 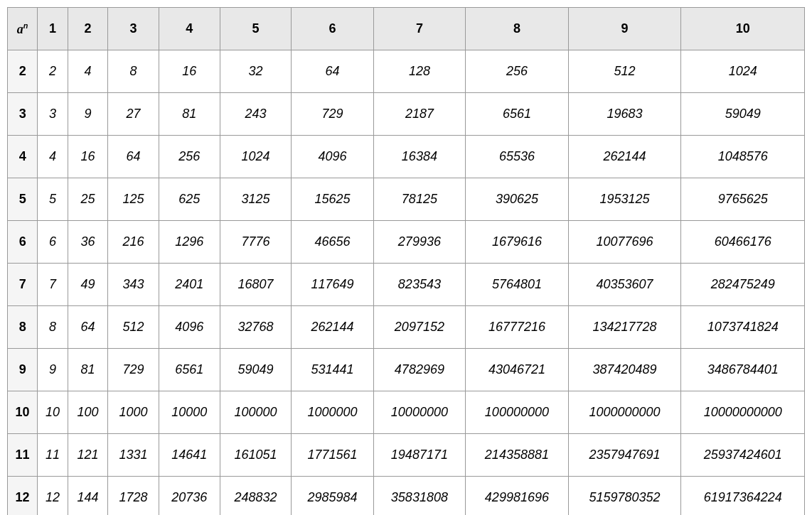 What do you see at coordinates (420, 200) in the screenshot?
I see `cell: 78125` at bounding box center [420, 200].